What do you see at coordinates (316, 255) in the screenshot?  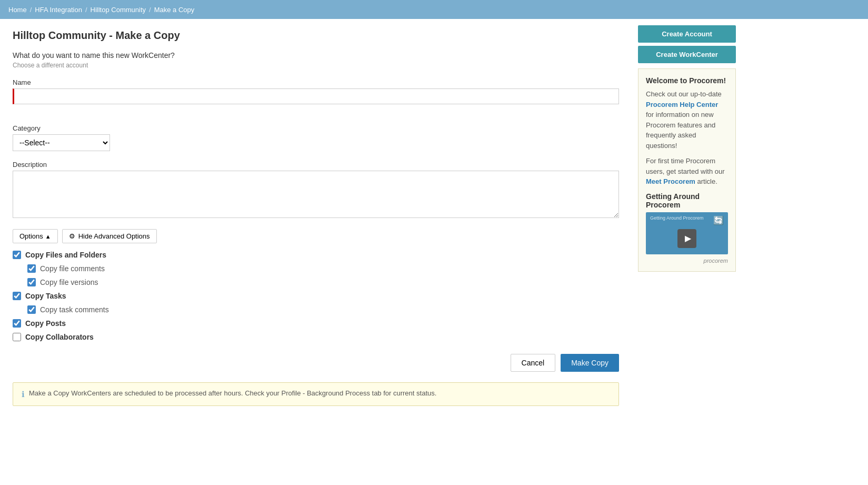 I see `checkbox-item-copy-files: Copy Files and Folders` at bounding box center [316, 255].